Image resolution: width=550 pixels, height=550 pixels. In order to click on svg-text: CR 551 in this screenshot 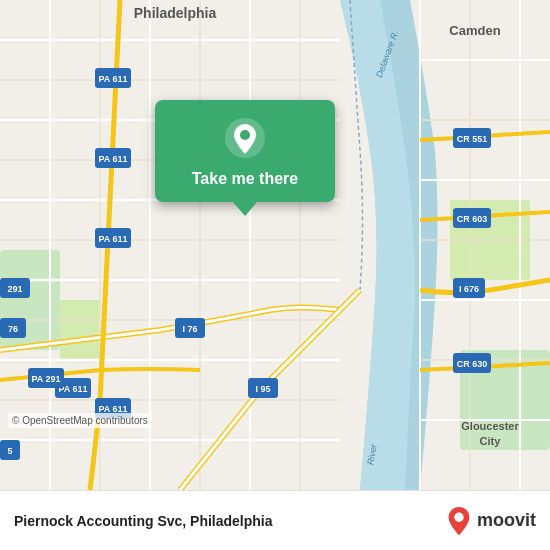, I will do `click(472, 139)`.